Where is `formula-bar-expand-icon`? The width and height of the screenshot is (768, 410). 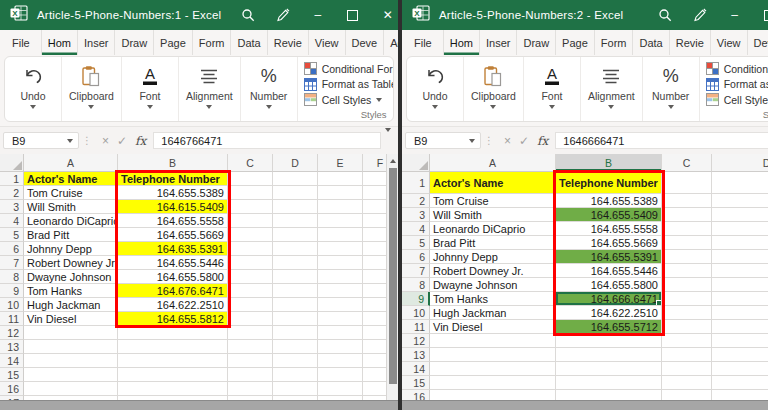 formula-bar-expand-icon is located at coordinates (388, 141).